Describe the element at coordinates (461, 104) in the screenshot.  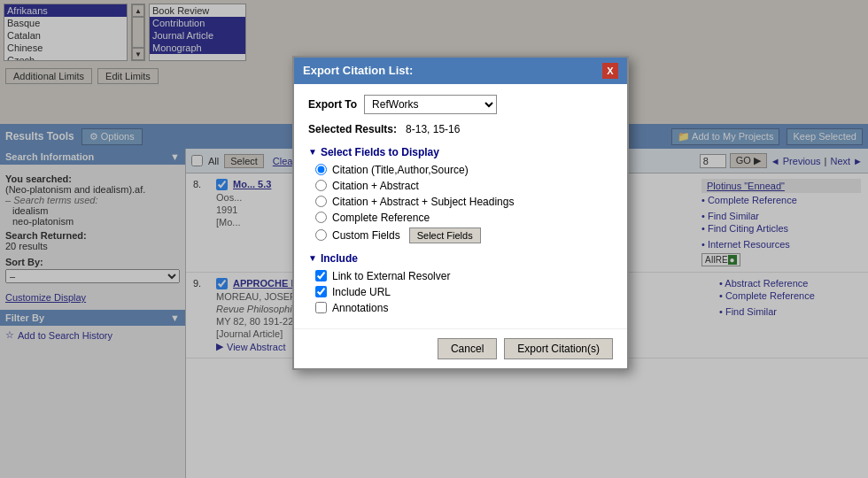
I see `export-to-row: Export To RefWorks EndNote BibTeX CSV` at that location.